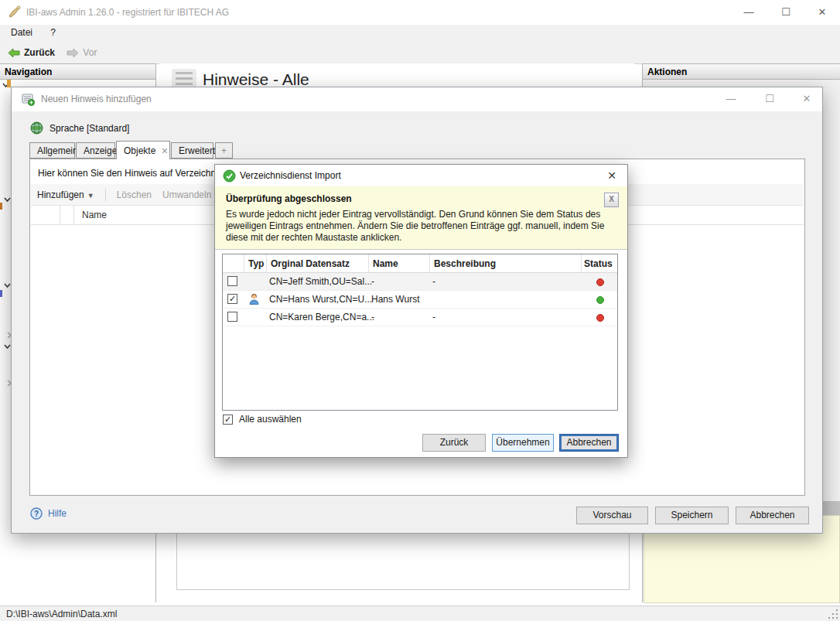 This screenshot has height=621, width=840. What do you see at coordinates (128, 12) in the screenshot?
I see `window-title: IBI-aws Admin 1.26.0 - registriert für I…` at bounding box center [128, 12].